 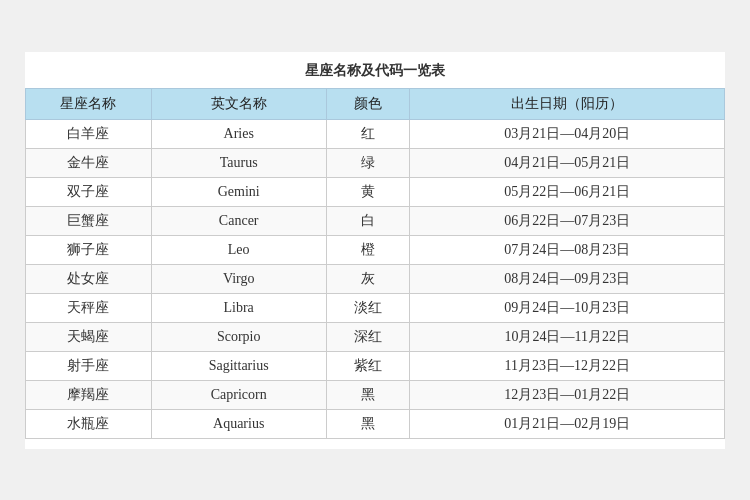 What do you see at coordinates (368, 162) in the screenshot?
I see `cell-zodiac-color: 绿` at bounding box center [368, 162].